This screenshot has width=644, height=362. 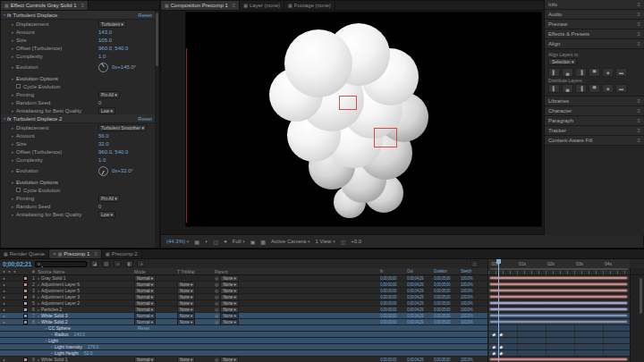 I want to click on column-trkmat: T TrkMat, so click(x=196, y=272).